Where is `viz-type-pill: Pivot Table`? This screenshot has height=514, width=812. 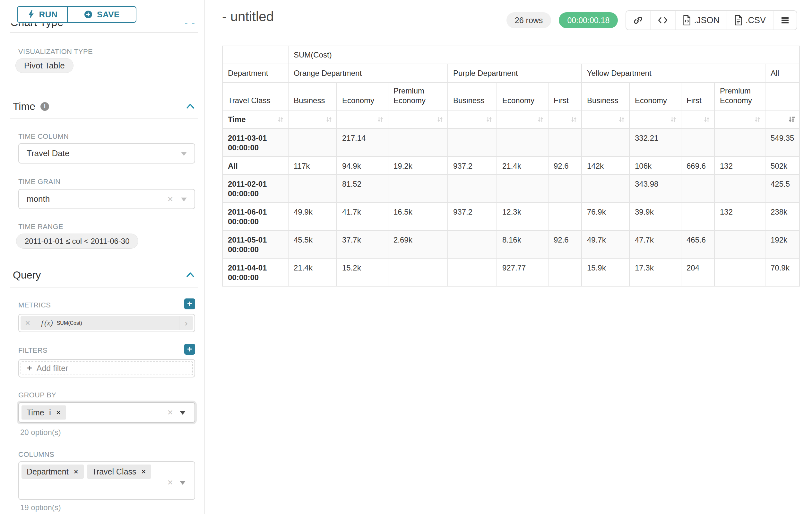
viz-type-pill: Pivot Table is located at coordinates (45, 65).